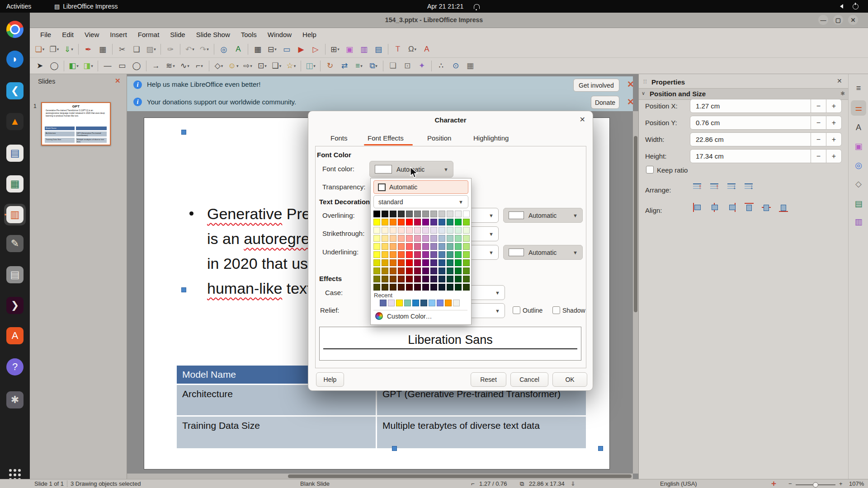 The width and height of the screenshot is (868, 488). Describe the element at coordinates (750, 139) in the screenshot. I see `width-input: 22.86 cm` at that location.